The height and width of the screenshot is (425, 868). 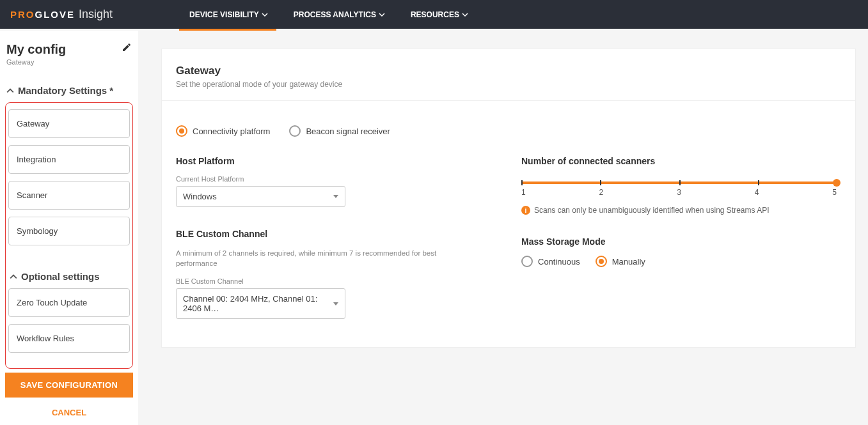 I want to click on host-heading: Host Platform, so click(x=310, y=161).